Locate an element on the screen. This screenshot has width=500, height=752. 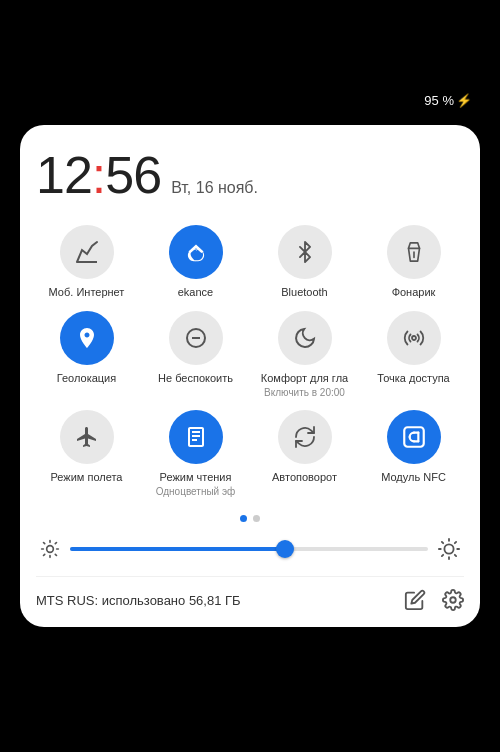
tile-sublabel-comfort: Включить в 20:00 is located at coordinates (304, 392).